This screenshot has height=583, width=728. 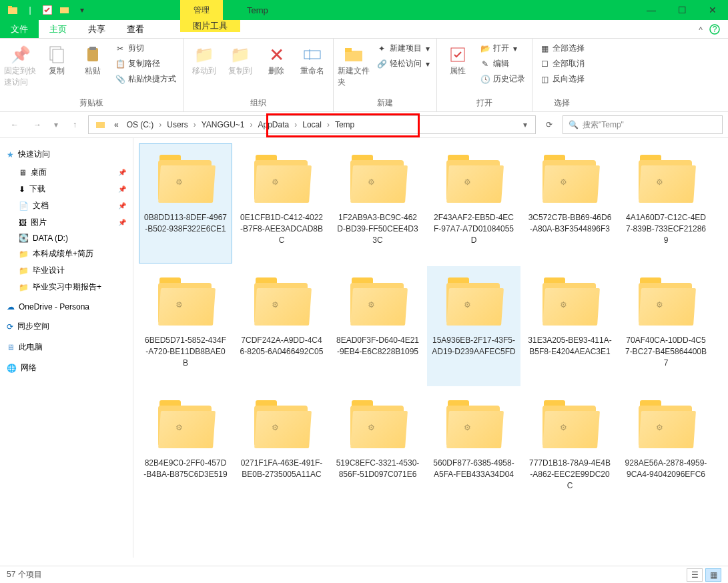 What do you see at coordinates (223, 125) in the screenshot?
I see `crumb: YANGGU~1` at bounding box center [223, 125].